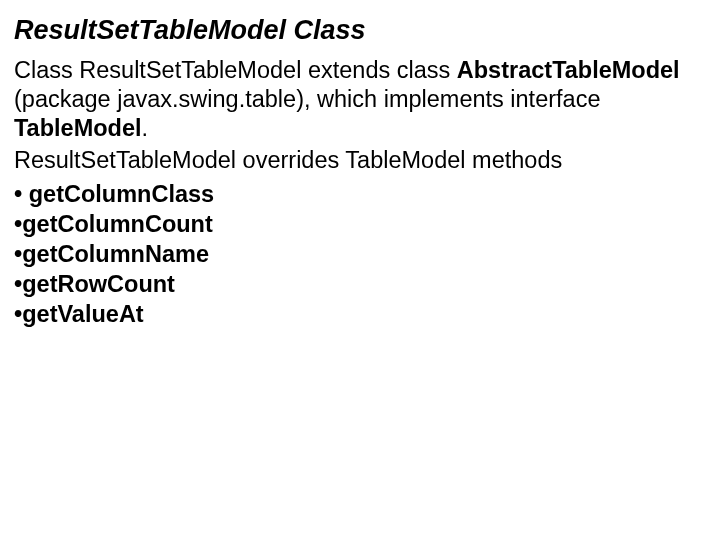  I want to click on list-item: getColumnName, so click(359, 254).